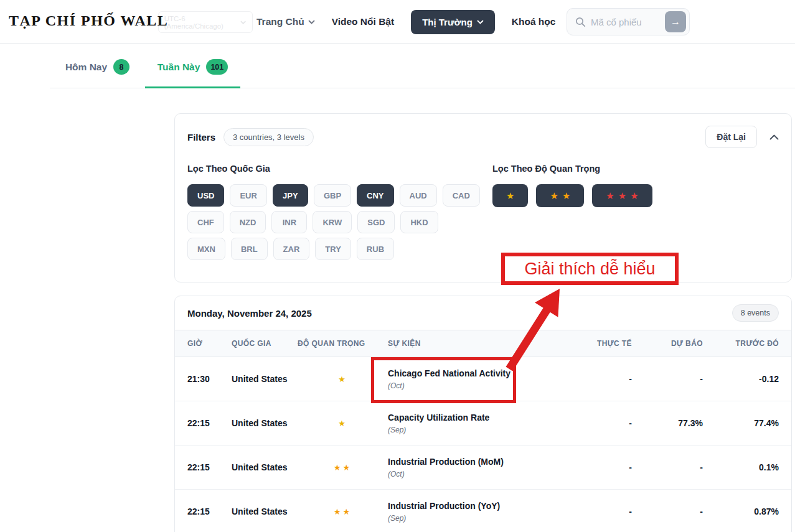  Describe the element at coordinates (291, 249) in the screenshot. I see `currency-filter-button: ZAR` at that location.